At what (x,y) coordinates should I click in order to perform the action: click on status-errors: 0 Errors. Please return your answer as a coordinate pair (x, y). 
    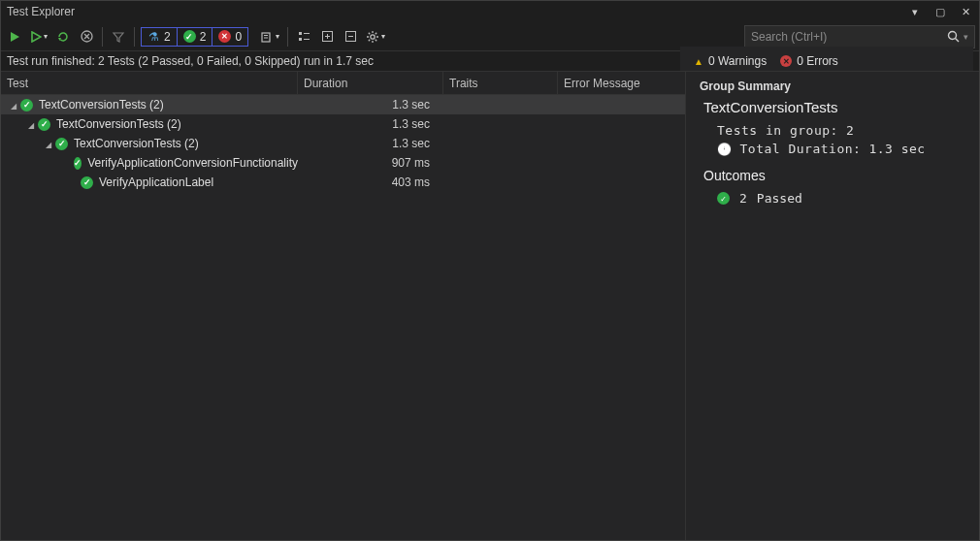
    Looking at the image, I should click on (809, 61).